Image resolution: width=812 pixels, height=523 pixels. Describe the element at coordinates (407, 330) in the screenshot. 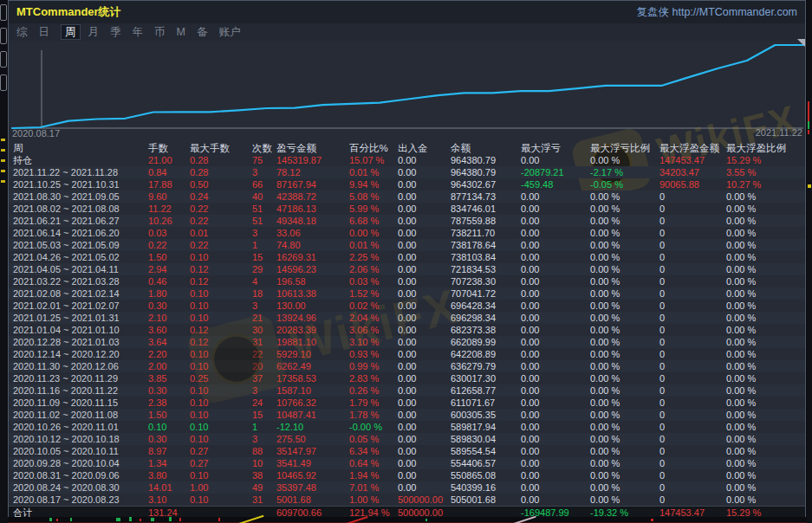

I see `table-row: 2021.01.04 ~ 2021.01.103.600.123020283.3…` at that location.